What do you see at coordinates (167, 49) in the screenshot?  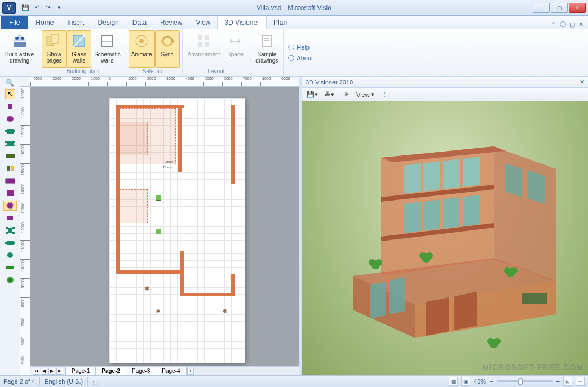 I see `sync-button: Sync` at bounding box center [167, 49].